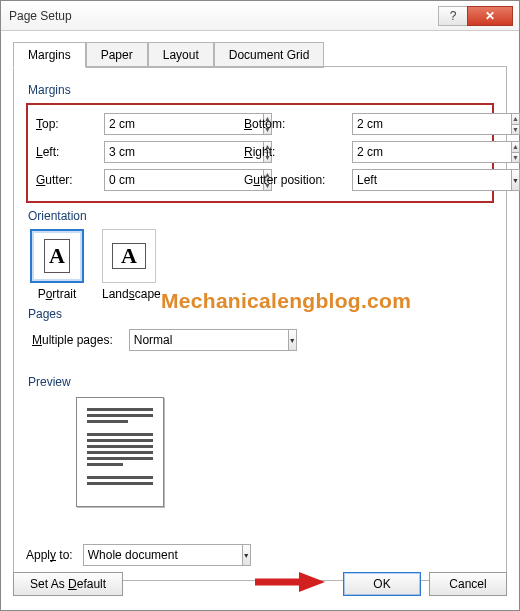  Describe the element at coordinates (260, 54) in the screenshot. I see `tabstrip: Margins Paper Layout Document Grid` at that location.